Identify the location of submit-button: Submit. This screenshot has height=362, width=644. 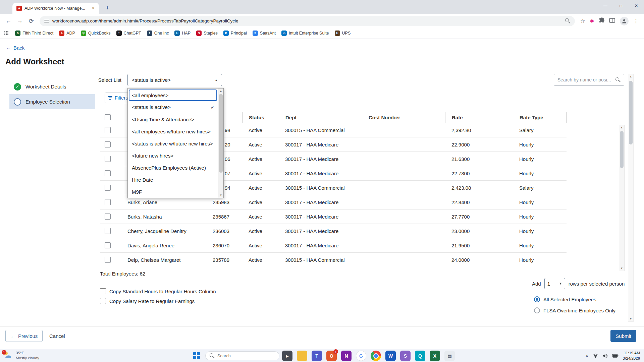
(623, 336).